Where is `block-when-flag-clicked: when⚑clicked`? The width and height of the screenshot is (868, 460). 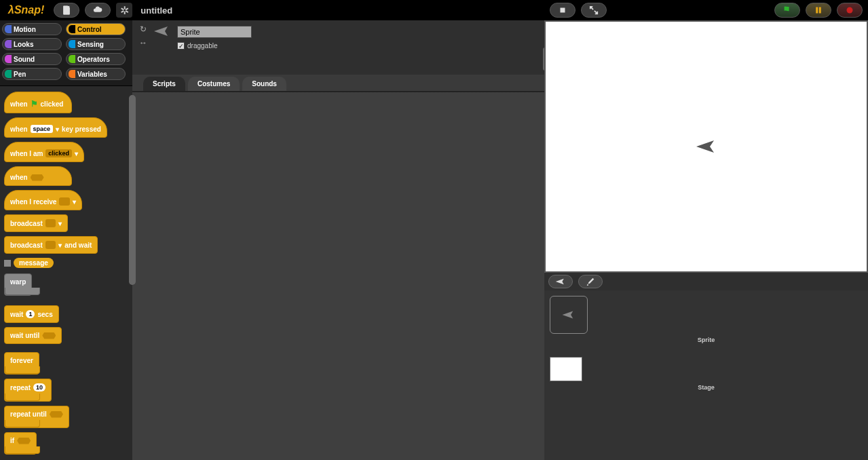 block-when-flag-clicked: when⚑clicked is located at coordinates (38, 102).